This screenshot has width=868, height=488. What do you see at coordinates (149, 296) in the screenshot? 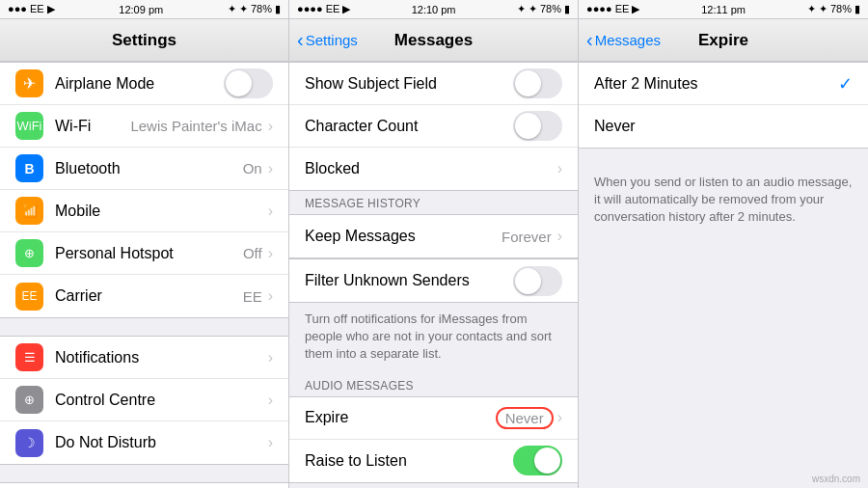
I see `carrier-label: Carrier` at bounding box center [149, 296].